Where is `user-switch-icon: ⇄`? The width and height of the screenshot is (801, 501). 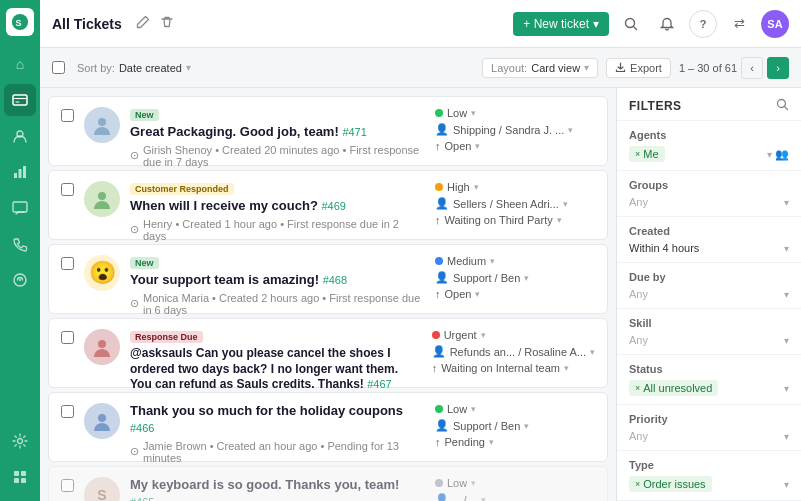 user-switch-icon: ⇄ is located at coordinates (739, 24).